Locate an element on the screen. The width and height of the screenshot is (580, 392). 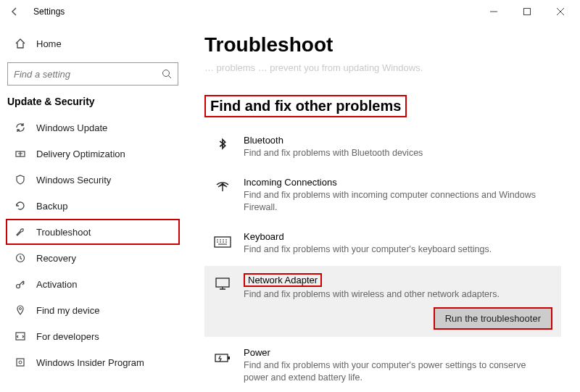
sidebar-item-windows-update: Windows Update is located at coordinates (93, 128).